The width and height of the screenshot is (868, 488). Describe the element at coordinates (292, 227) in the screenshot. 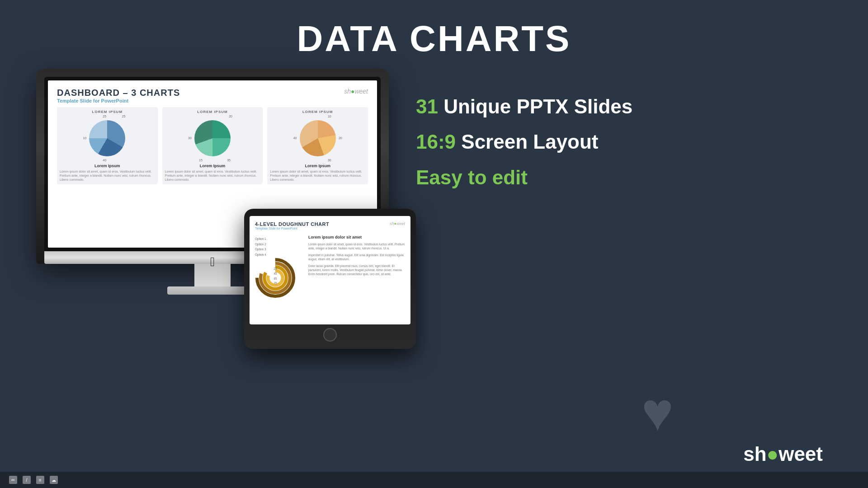

I see `tablet-header-left: 4-Level Doughnut Chart Template Slide fo…` at that location.